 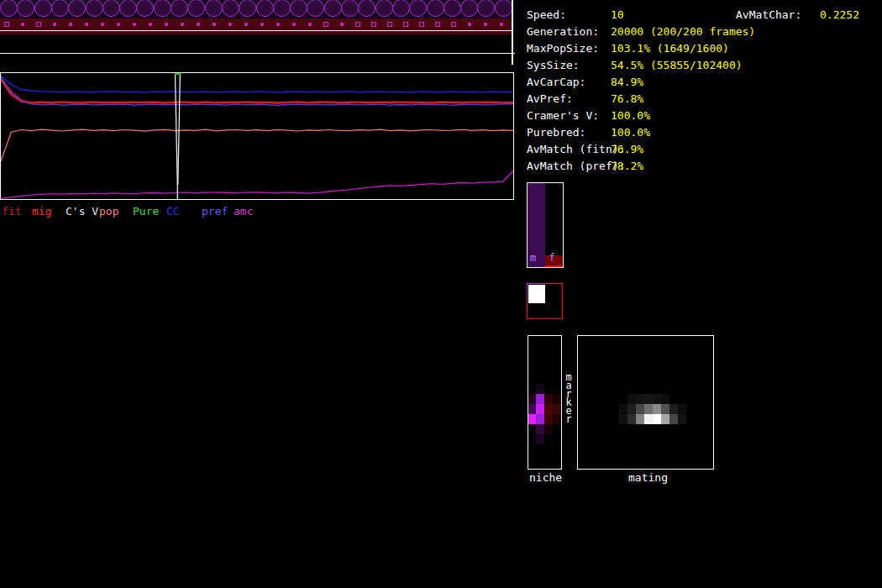 What do you see at coordinates (544, 301) in the screenshot?
I see `pairing-matrix-inner` at bounding box center [544, 301].